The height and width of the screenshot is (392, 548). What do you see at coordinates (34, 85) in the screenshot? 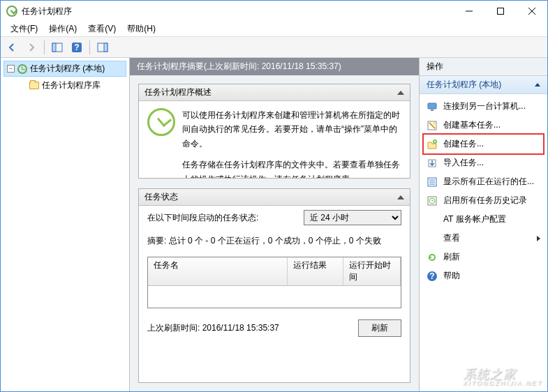
I see `folder-icon` at bounding box center [34, 85].